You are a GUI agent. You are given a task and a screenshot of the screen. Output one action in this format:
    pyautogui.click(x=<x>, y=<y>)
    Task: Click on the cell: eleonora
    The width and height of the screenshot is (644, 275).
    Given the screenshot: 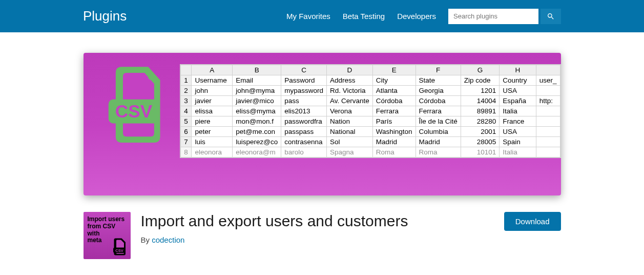 What is the action you would take?
    pyautogui.click(x=212, y=152)
    